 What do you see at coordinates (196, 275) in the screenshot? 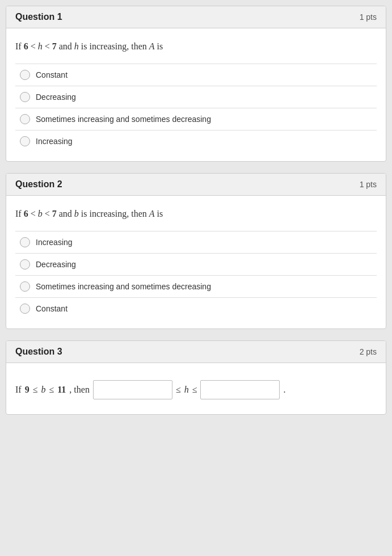
I see `options-list-2: Increasing Decreasing Sometimes increasi…` at bounding box center [196, 275].